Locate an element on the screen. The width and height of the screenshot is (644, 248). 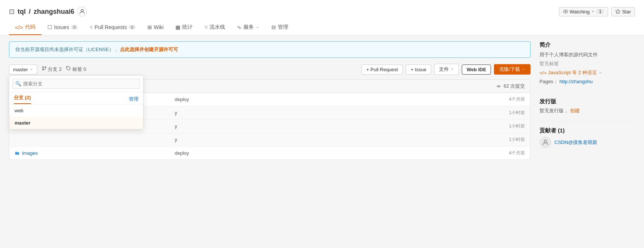
branch-item-web: web is located at coordinates (76, 110).